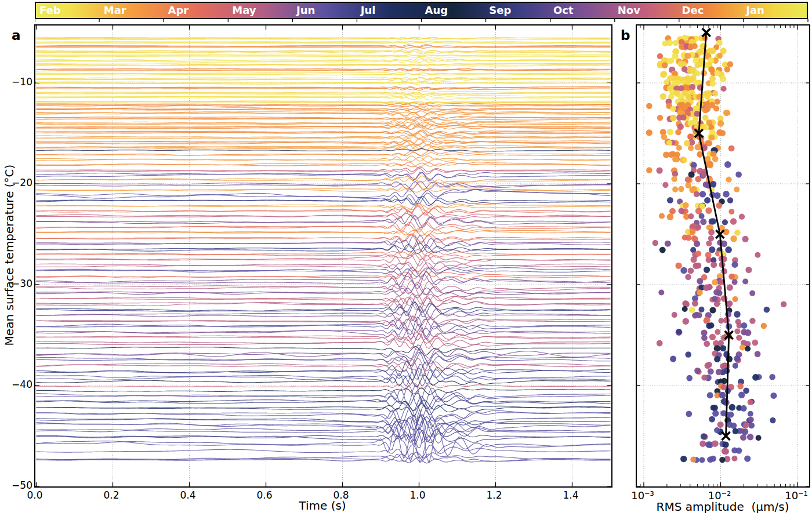  Describe the element at coordinates (19, 82) in the screenshot. I see `temperature-tick-label: −10` at that location.